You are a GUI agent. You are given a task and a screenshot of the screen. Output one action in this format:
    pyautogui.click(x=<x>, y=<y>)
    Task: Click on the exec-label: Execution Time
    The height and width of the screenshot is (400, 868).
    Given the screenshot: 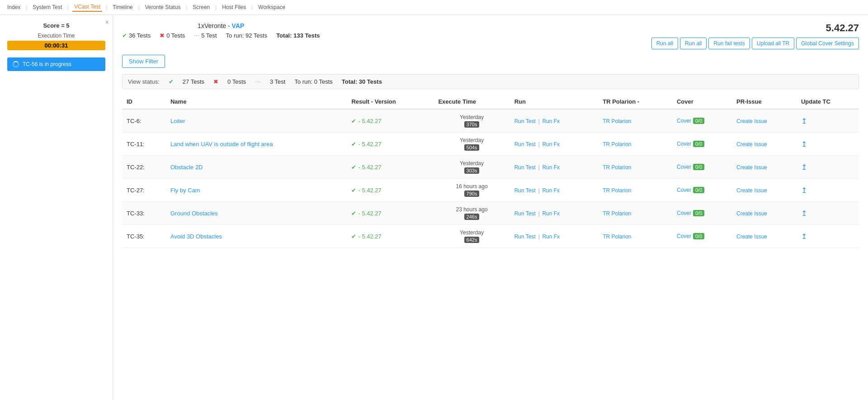 What is the action you would take?
    pyautogui.click(x=56, y=36)
    